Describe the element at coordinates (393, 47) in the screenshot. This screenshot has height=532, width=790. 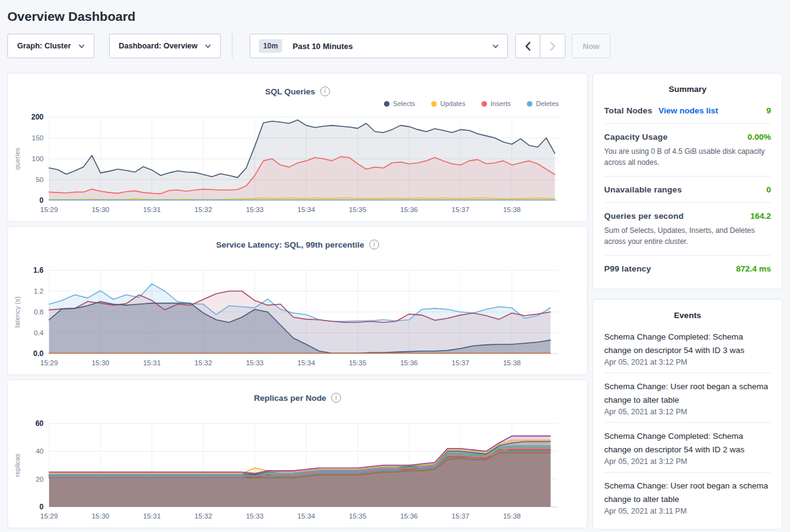
I see `time-range-label: Past 10 Minutes` at that location.